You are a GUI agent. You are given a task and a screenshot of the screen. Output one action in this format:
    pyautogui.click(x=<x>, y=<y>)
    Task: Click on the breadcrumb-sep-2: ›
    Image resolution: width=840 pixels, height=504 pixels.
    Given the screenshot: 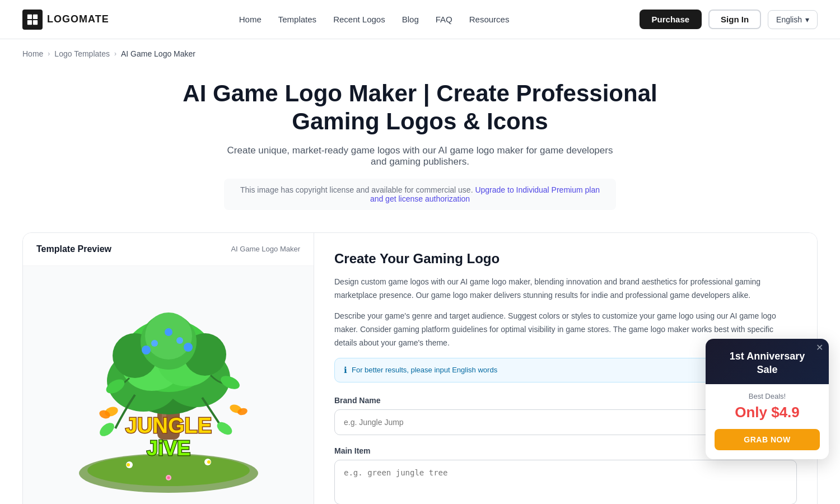 What is the action you would take?
    pyautogui.click(x=115, y=54)
    